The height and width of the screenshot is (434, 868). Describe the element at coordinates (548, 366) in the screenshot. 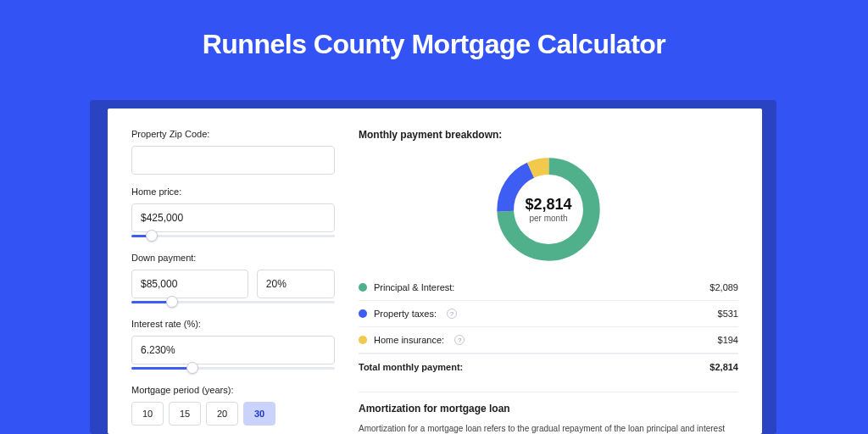

I see `legend-row-total: Total monthly payment: $2,814` at that location.